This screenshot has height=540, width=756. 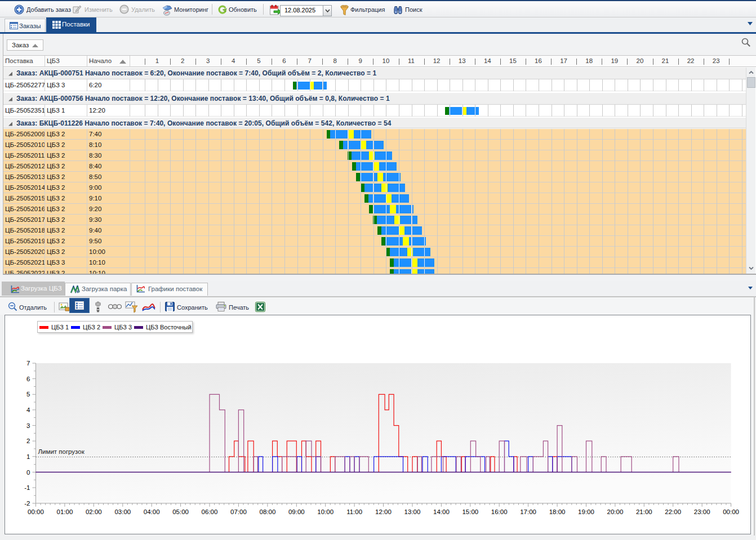 What do you see at coordinates (180, 512) in the screenshot?
I see `svg-text: 05:00` at bounding box center [180, 512].